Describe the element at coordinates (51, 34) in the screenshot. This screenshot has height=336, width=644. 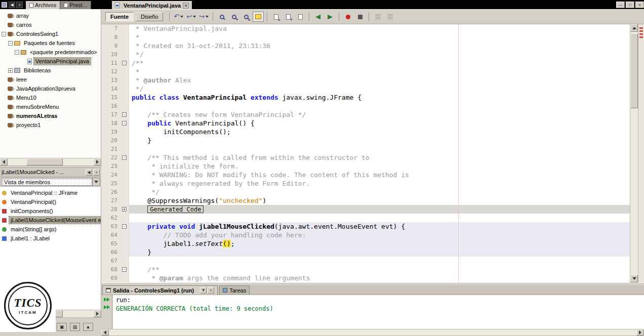
I see `tree-item-controlesswing1: -ControlesSwing1` at that location.